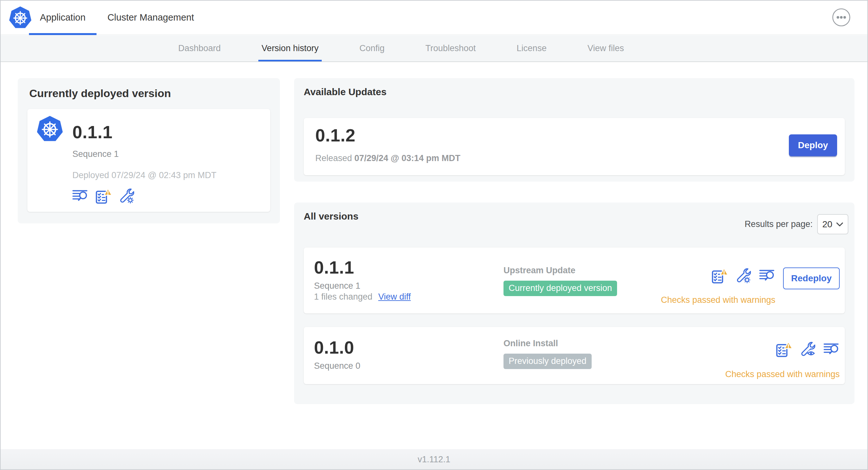  Describe the element at coordinates (145, 175) in the screenshot. I see `deployed-timestamp: Deployed 07/29/24 @ 02:43 pm MDT` at that location.